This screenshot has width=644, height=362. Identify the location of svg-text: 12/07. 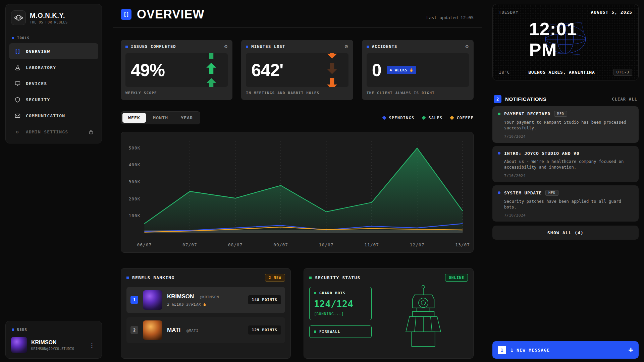
(417, 245).